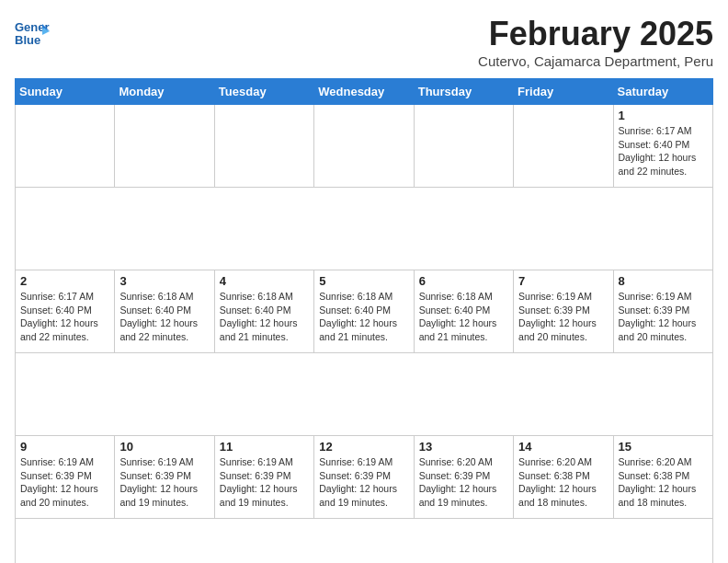 This screenshot has width=728, height=563. Describe the element at coordinates (264, 477) in the screenshot. I see `calendar-cell: 11Sunrise: 6:19 AMSunset: 6:39 PMDayligh…` at that location.